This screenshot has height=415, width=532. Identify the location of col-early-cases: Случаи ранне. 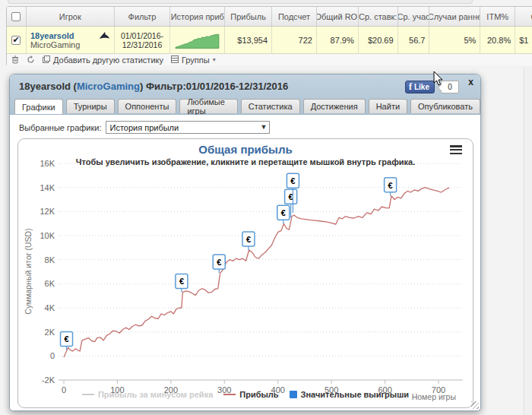
(454, 17).